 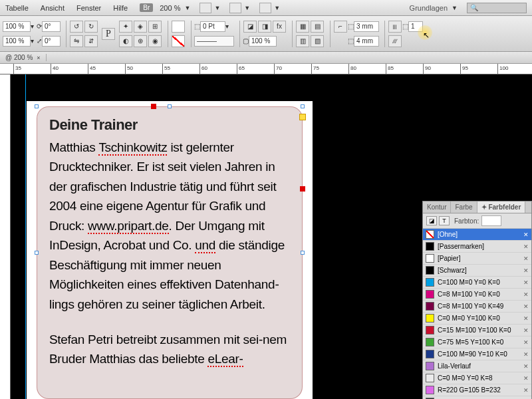 I want to click on text-proxy-icon: T, so click(x=444, y=221).